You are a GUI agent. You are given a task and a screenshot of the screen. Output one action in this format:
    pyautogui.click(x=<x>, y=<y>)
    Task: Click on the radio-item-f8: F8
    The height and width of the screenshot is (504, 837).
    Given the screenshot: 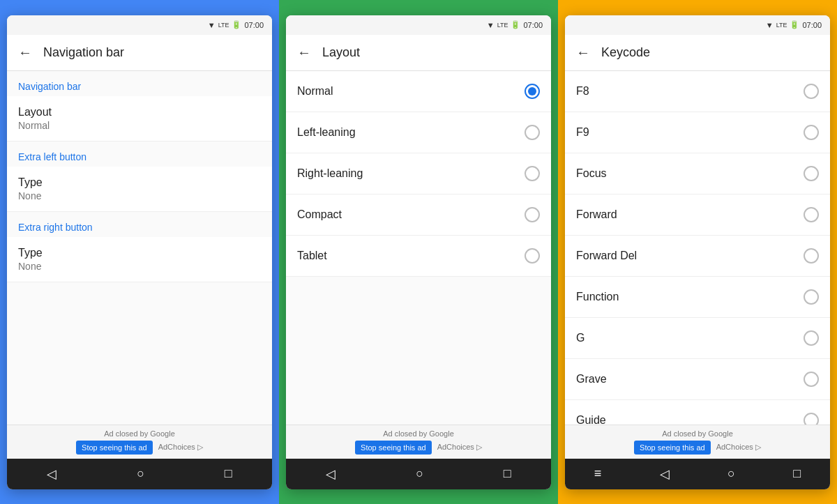 What is the action you would take?
    pyautogui.click(x=698, y=92)
    